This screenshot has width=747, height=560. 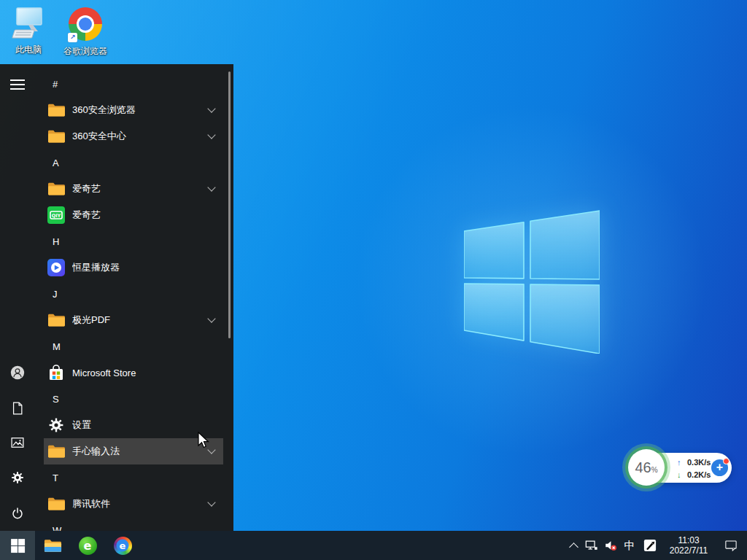 What do you see at coordinates (133, 189) in the screenshot?
I see `start-menu-folder-row: 爱奇艺` at bounding box center [133, 189].